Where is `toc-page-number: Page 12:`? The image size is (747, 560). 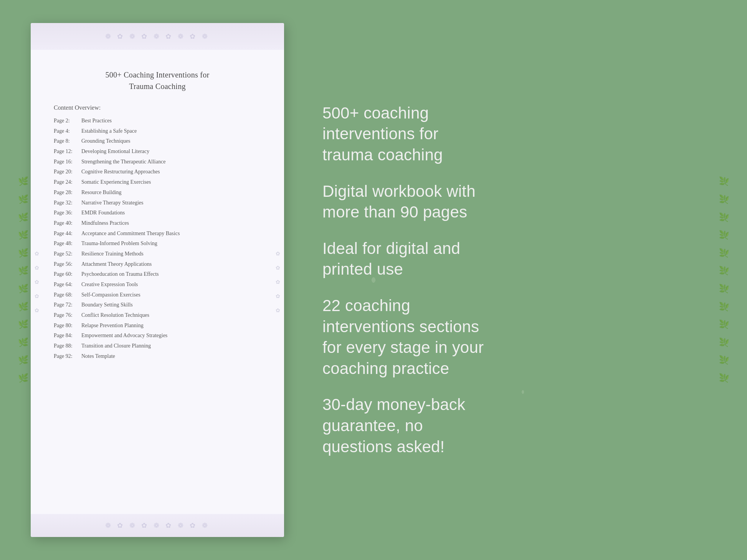
toc-page-number: Page 12: is located at coordinates (68, 152).